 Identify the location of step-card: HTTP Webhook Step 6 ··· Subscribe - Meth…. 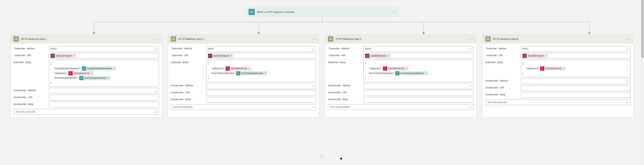
(558, 76).